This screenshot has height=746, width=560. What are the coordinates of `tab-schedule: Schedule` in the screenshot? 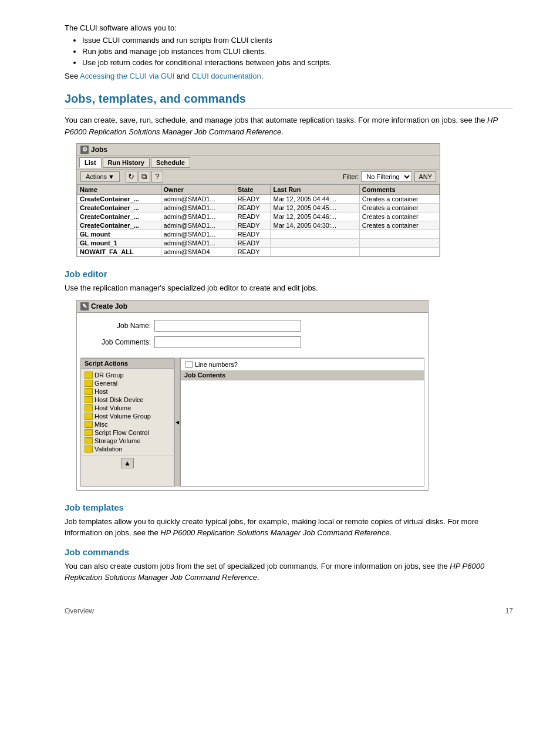 It's located at (170, 163).